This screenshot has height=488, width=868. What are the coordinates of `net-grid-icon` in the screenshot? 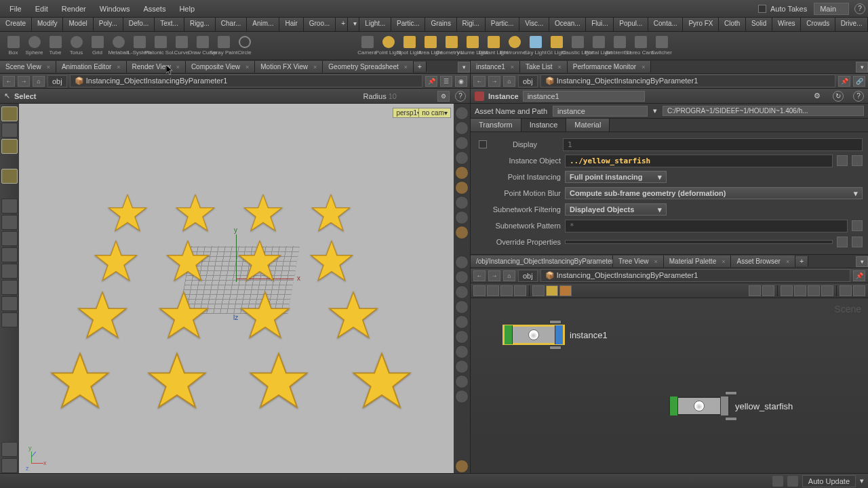 It's located at (493, 291).